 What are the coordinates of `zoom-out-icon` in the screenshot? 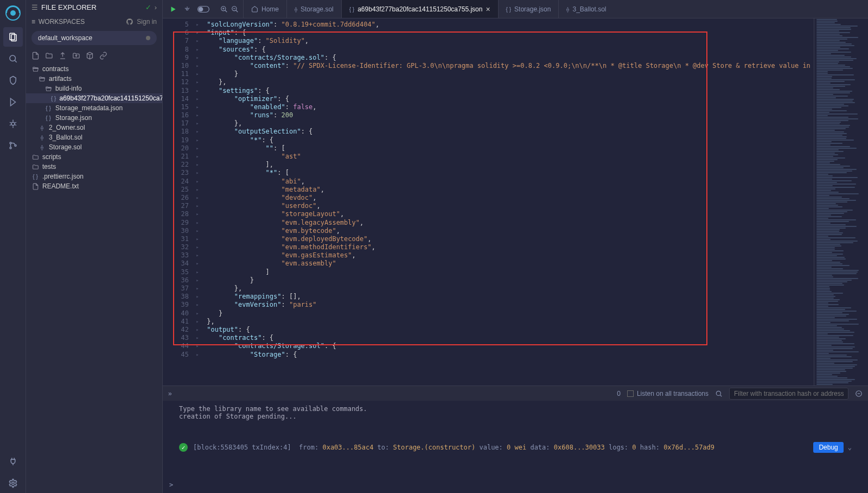 It's located at (235, 9).